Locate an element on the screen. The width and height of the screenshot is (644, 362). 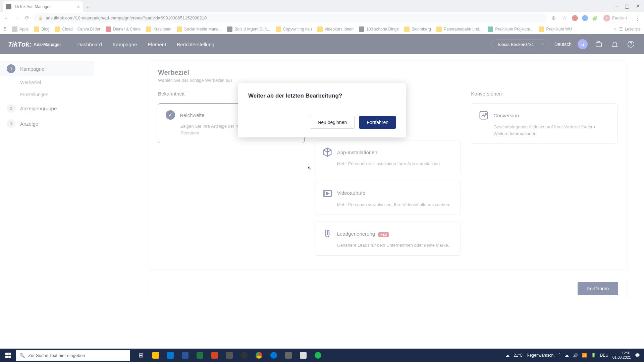
resume-modal: Weiter ab der letzten Bearbeitung? Neu b… is located at coordinates (322, 110).